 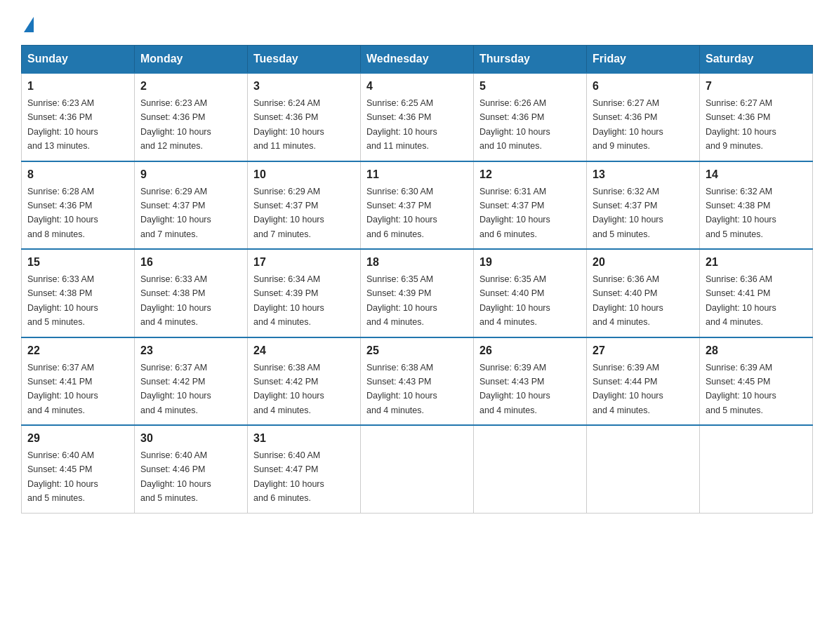 What do you see at coordinates (628, 300) in the screenshot?
I see `day-info: Sunrise: 6:36 AMSunset: 4:40 PMDaylight:…` at bounding box center [628, 300].